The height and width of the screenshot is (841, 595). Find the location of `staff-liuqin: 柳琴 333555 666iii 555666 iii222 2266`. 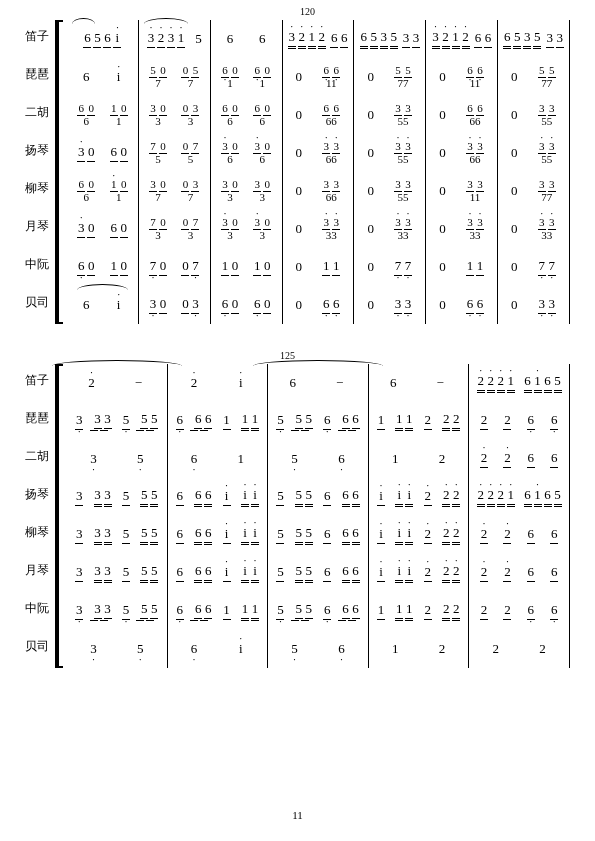

staff-liuqin: 柳琴 333555 666iii 555666 iii222 2266 is located at coordinates (298, 535).